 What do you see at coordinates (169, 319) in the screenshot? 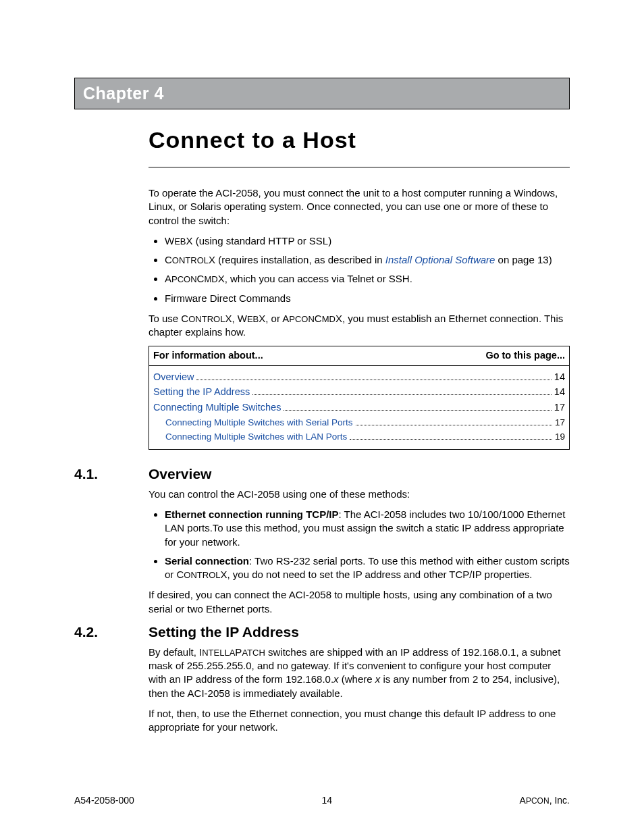
I see `text: To use C` at bounding box center [169, 319].